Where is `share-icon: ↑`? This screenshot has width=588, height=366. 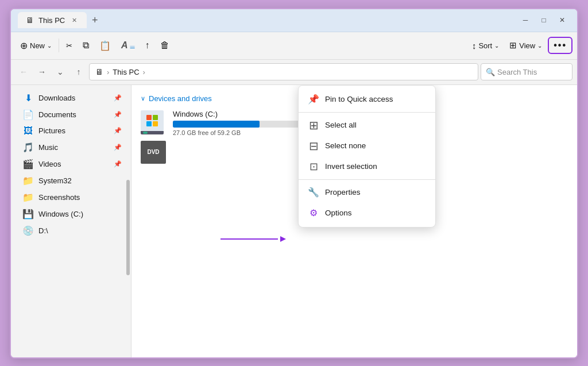 share-icon: ↑ is located at coordinates (148, 45).